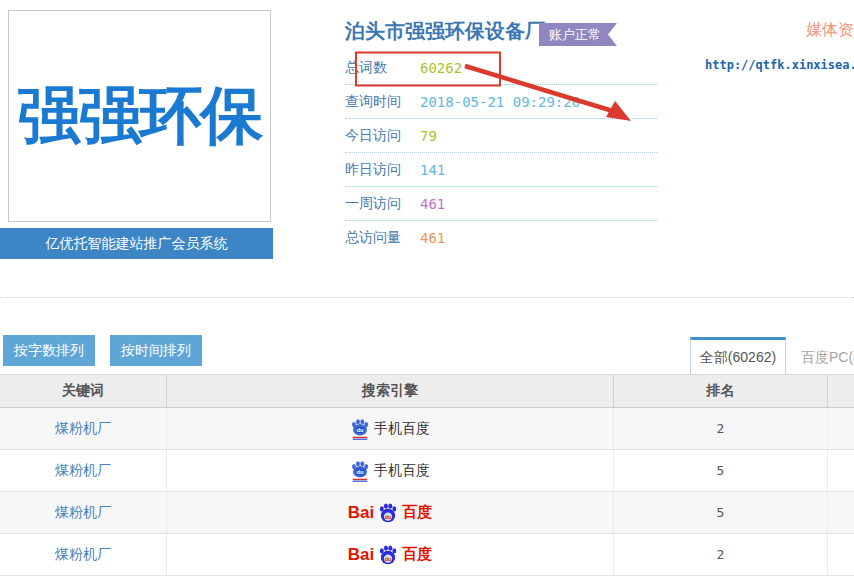  Describe the element at coordinates (501, 102) in the screenshot. I see `stat-query-time: 查询时间 2018-05-21 09:29:20` at that location.